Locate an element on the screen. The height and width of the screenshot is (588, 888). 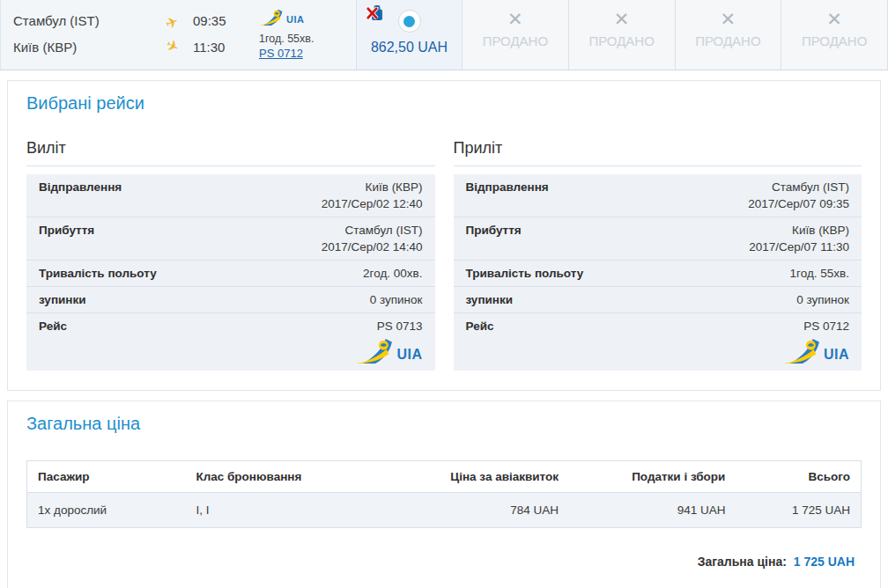
flight-summary-cell: Стамбул (IST) Київ (КВР) ✈ 09:35 ✈ 11:30 is located at coordinates (178, 35).